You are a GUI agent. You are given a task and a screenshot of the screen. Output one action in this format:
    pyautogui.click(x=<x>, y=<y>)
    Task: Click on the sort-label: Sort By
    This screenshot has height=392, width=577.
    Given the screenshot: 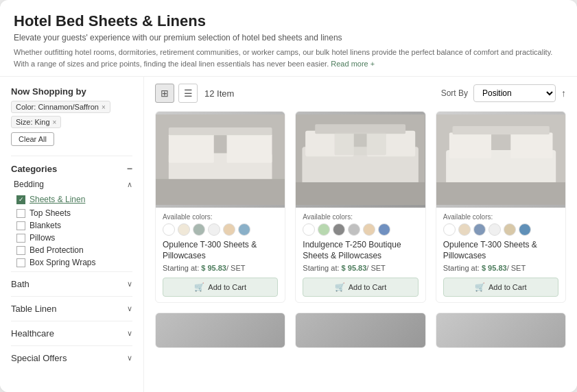 What is the action you would take?
    pyautogui.click(x=454, y=93)
    